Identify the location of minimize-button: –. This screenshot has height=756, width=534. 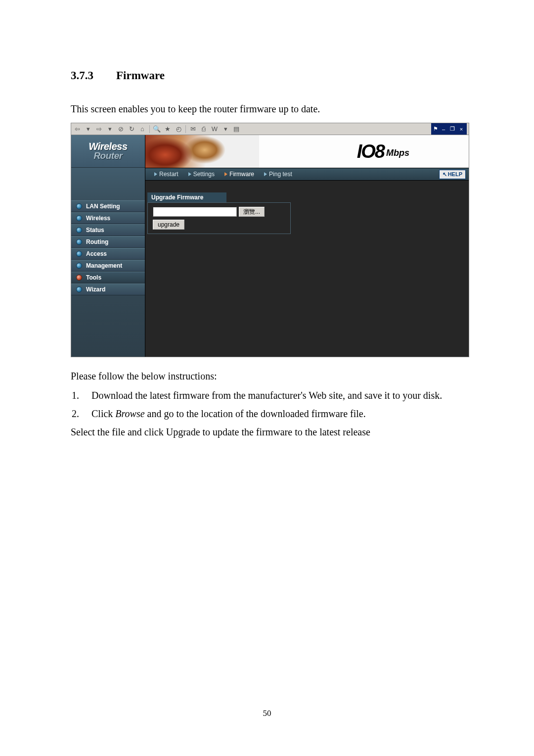
(444, 129).